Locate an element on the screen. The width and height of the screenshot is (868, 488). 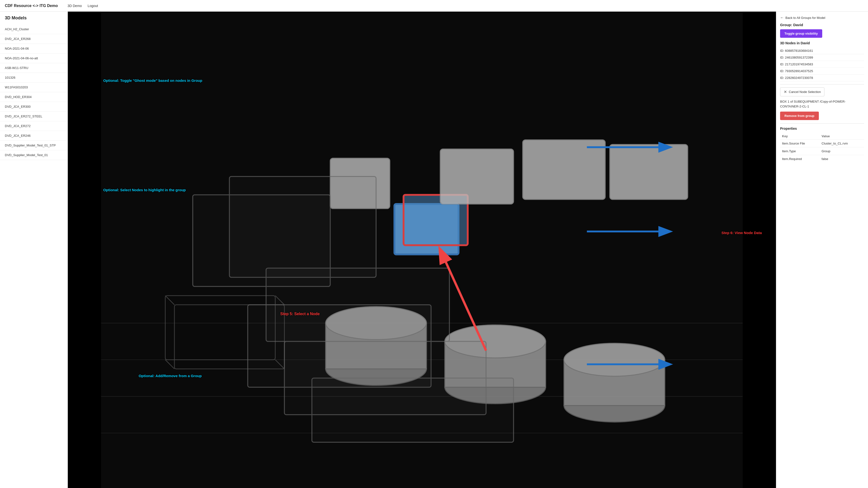
sidebar-item-12: DVD_Supplier_Model_Test_01_STP is located at coordinates (34, 145).